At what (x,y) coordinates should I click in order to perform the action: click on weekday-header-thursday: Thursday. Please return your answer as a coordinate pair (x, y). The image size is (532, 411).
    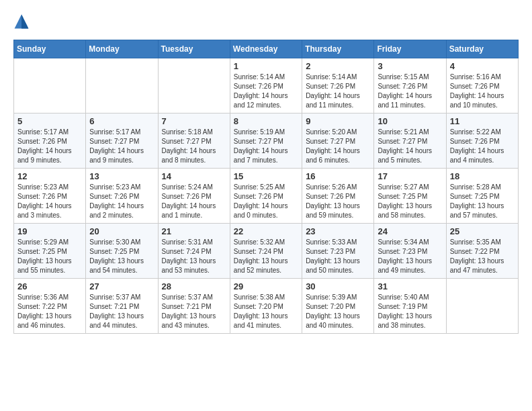
    Looking at the image, I should click on (339, 50).